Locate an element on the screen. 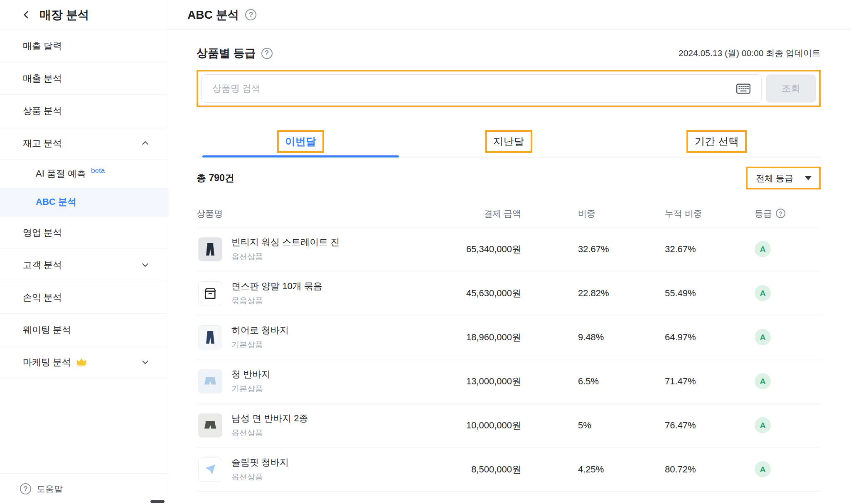 The image size is (851, 504). back-button is located at coordinates (27, 15).